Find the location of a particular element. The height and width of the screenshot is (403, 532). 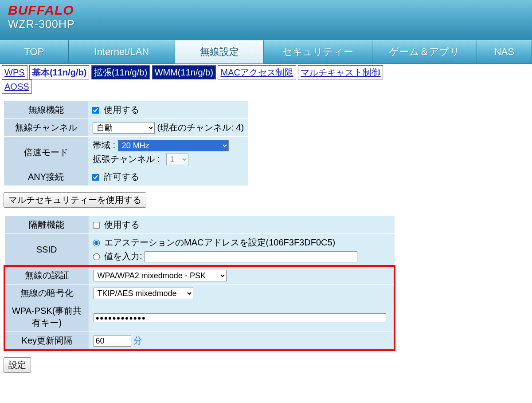

row-ssid-label: SSID is located at coordinates (47, 250).